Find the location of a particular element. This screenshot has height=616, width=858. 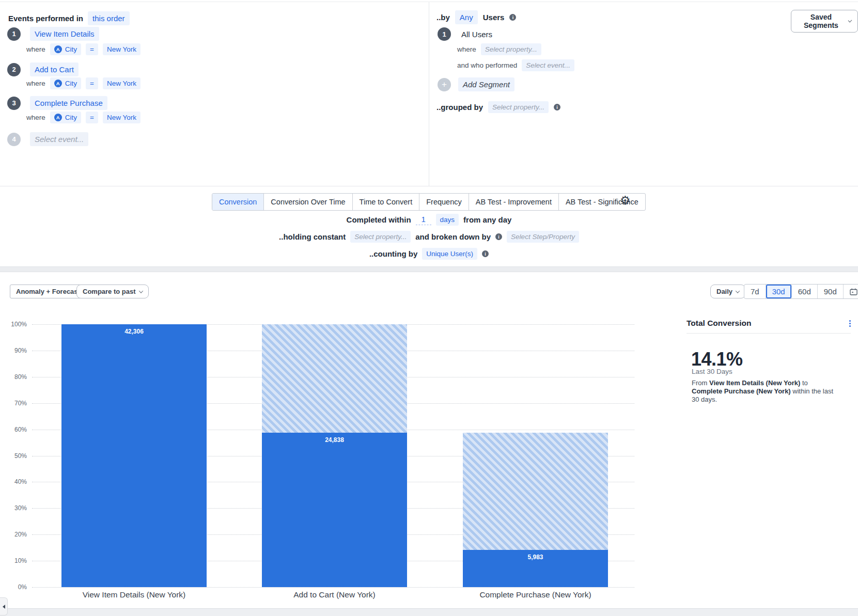

y-tick-label: 0% is located at coordinates (15, 587).